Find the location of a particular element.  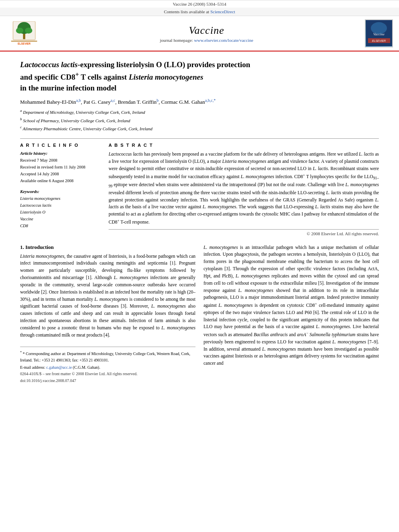

body-right-column: L. monocytogenes is an intracellular pat… is located at coordinates (291, 314).